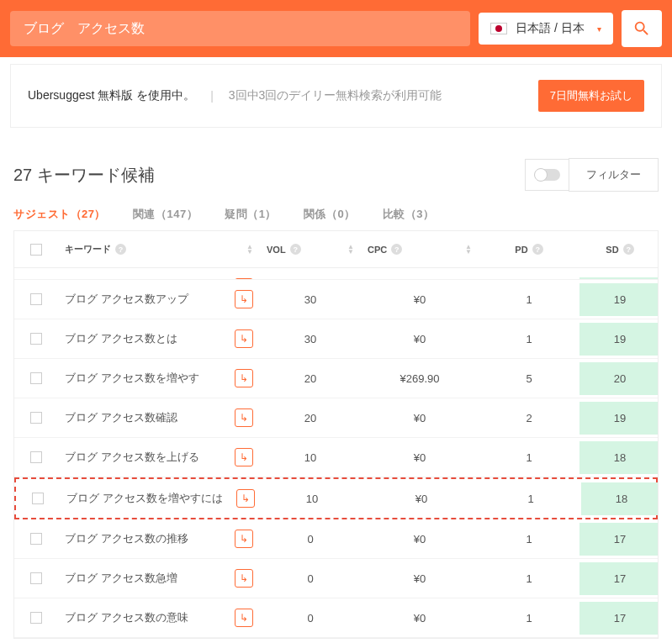 The image size is (672, 643). Describe the element at coordinates (336, 299) in the screenshot. I see `table-row: ブログ アクセス数アップ↳30¥0119` at that location.